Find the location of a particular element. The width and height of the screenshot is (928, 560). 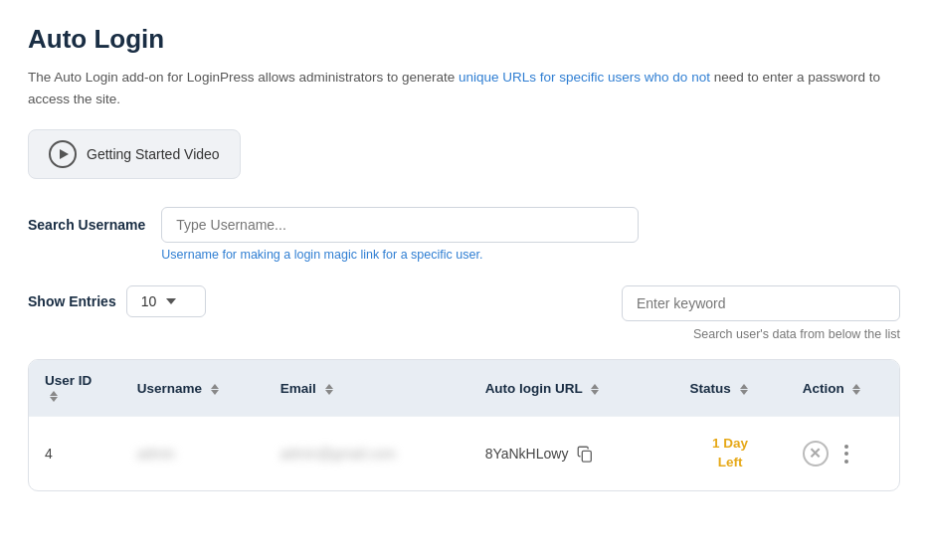

getting-started-video-button: Getting Started Video is located at coordinates (134, 154).